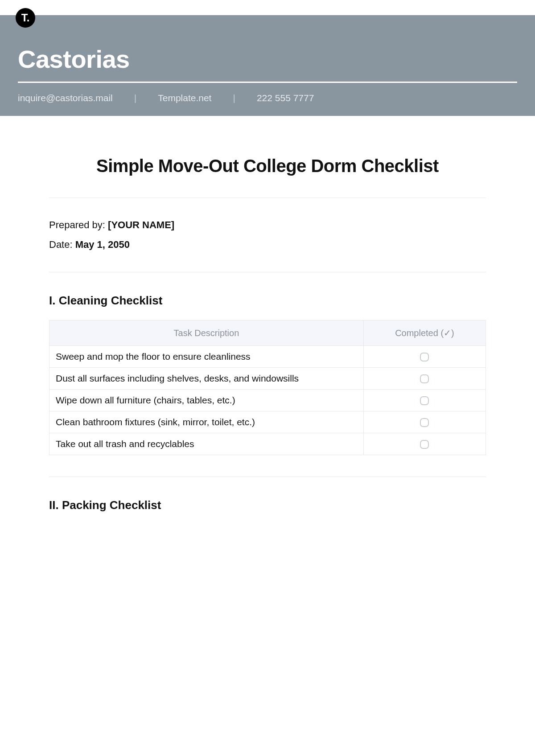  I want to click on task-cell: Dust all surfaces including shelves, des…, so click(207, 379).